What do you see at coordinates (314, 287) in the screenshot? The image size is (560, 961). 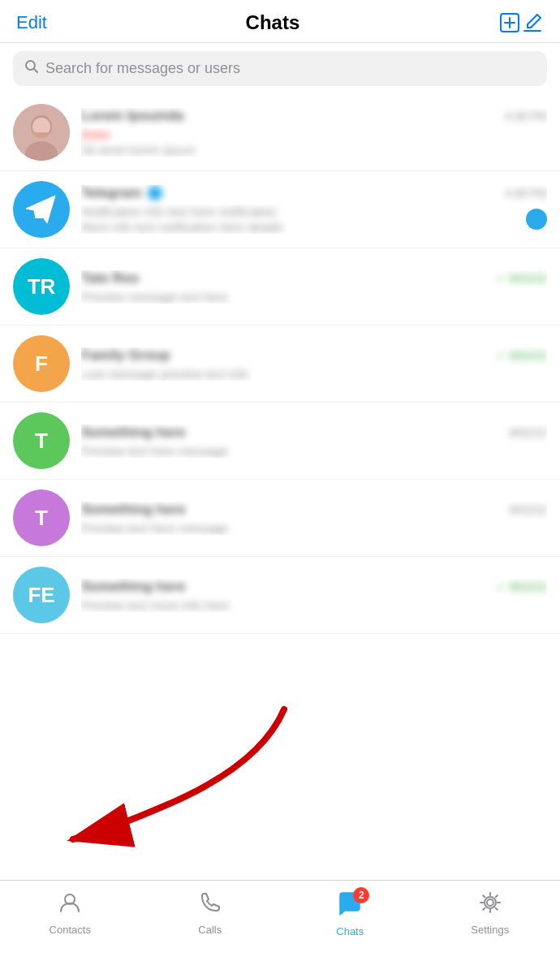 I see `chat-content: Tate Roo ✓ 9/02/22 Preview message text …` at bounding box center [314, 287].